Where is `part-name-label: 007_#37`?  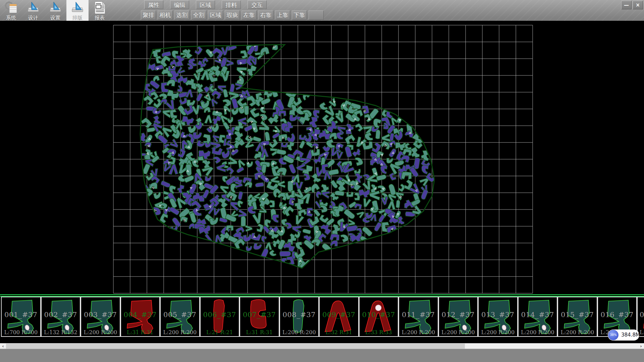 part-name-label: 007_#37 is located at coordinates (260, 315).